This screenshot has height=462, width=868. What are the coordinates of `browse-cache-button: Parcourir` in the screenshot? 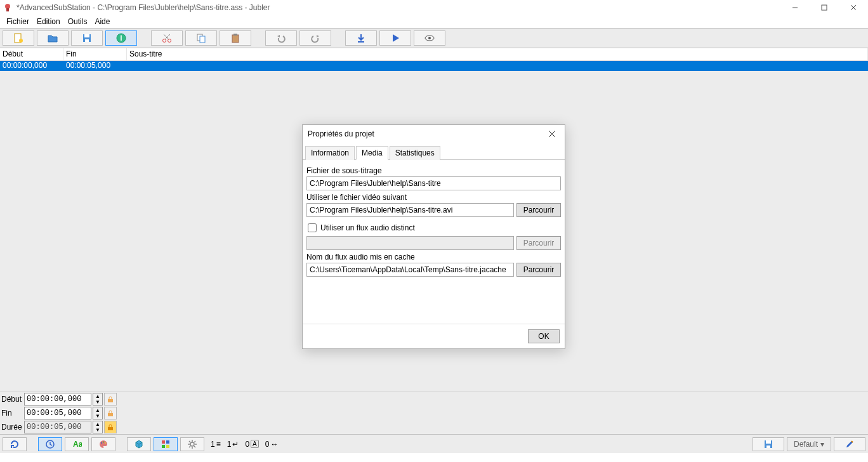 It's located at (539, 270).